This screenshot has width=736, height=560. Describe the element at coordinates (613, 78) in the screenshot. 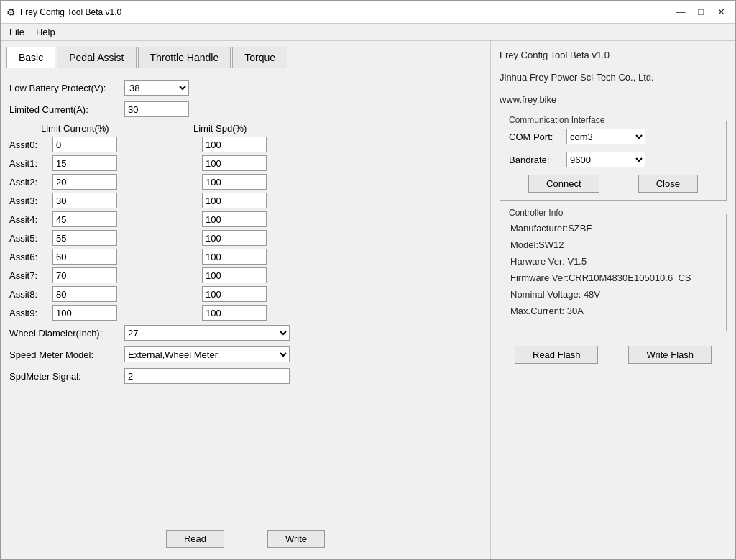

I see `company-text: Jinhua Frey Power Sci-Tech Co., Ltd.` at that location.